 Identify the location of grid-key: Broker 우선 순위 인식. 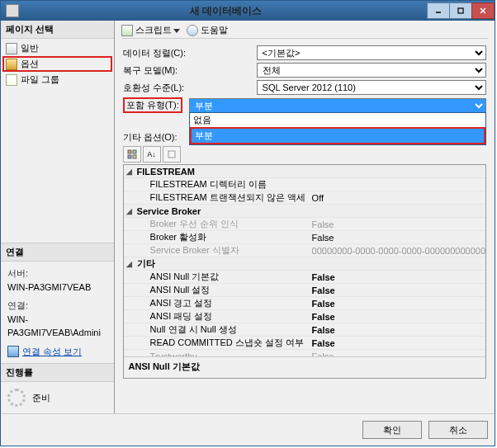
(222, 224).